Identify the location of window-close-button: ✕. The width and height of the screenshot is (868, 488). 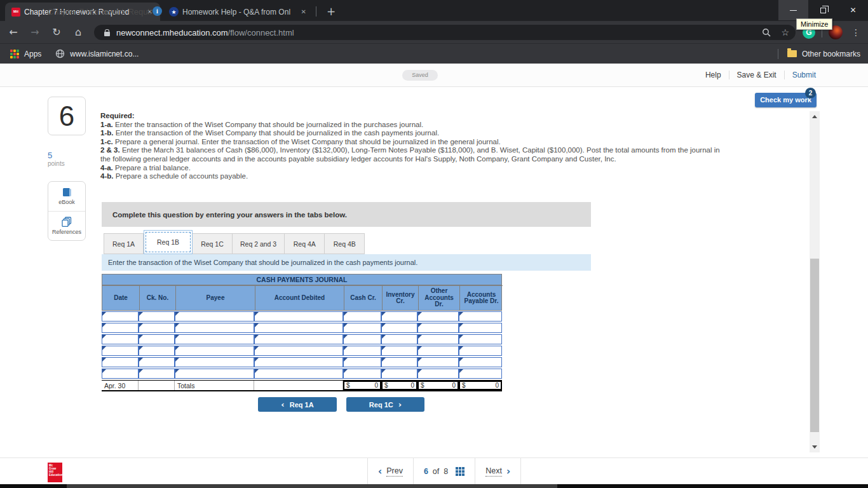
(853, 10).